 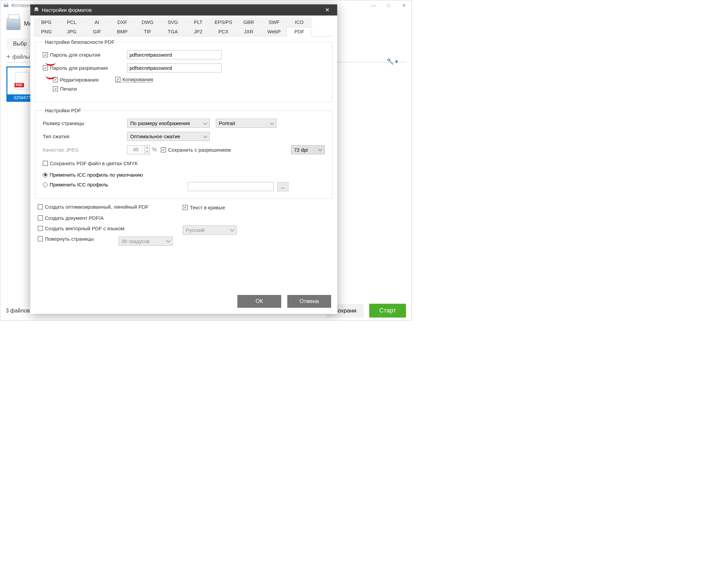 I want to click on percent-label: %, so click(x=154, y=150).